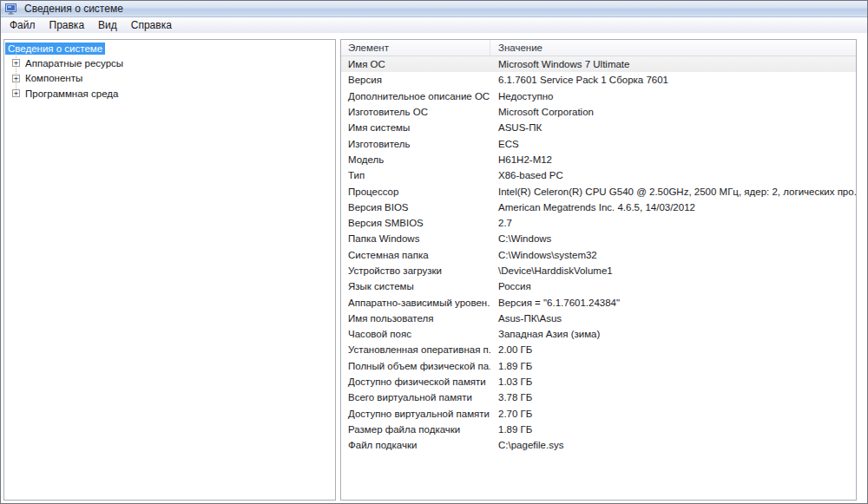 This screenshot has height=504, width=868. What do you see at coordinates (674, 334) in the screenshot?
I see `value-cell: Западная Азия (зима)` at bounding box center [674, 334].